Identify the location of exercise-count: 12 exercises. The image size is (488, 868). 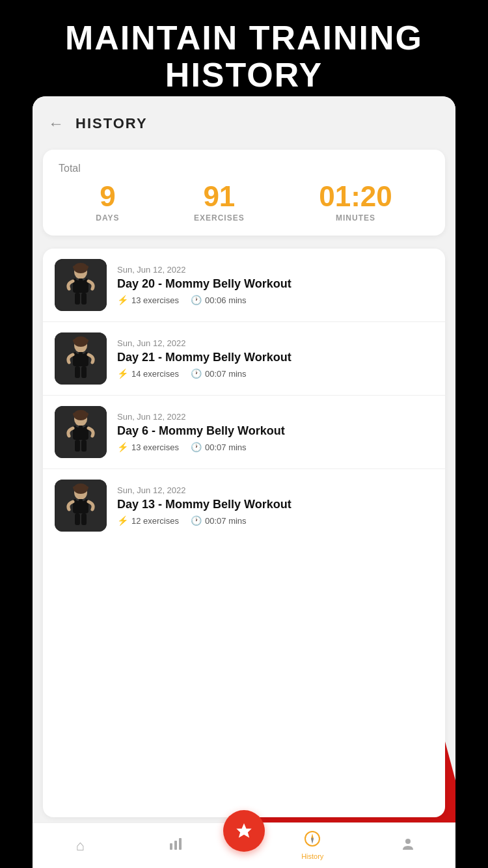
(155, 521).